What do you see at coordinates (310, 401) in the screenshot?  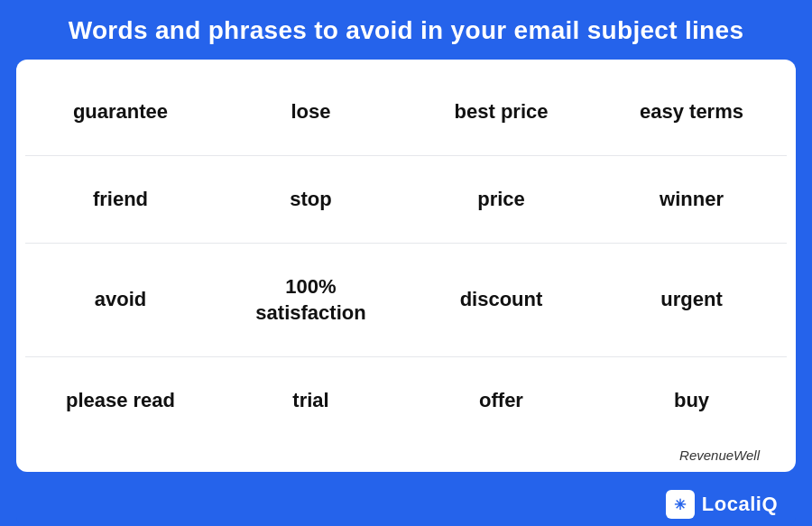 I see `grid-cell: trial` at bounding box center [310, 401].